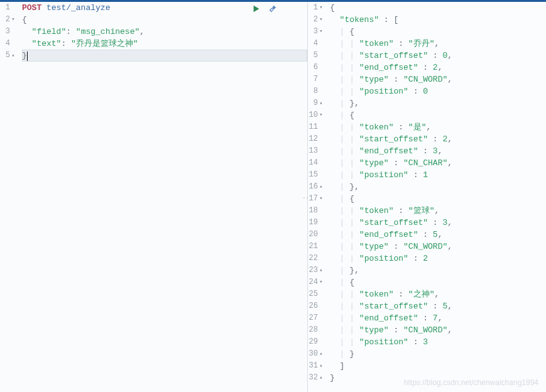 The width and height of the screenshot is (546, 392). I want to click on run-icon, so click(256, 9).